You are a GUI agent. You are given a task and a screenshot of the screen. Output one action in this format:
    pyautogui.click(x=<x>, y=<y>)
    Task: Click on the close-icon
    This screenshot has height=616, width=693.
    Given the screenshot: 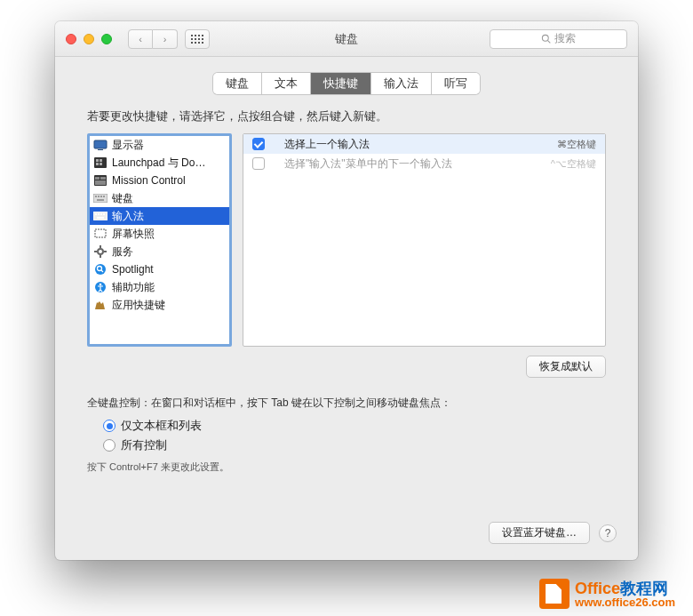 What is the action you would take?
    pyautogui.click(x=71, y=39)
    